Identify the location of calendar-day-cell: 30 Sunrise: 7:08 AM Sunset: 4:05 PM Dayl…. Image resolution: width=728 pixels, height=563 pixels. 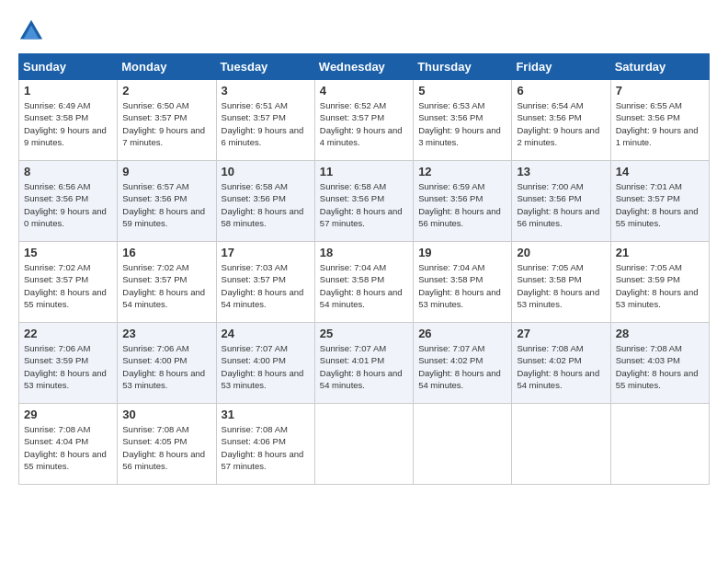
(167, 444).